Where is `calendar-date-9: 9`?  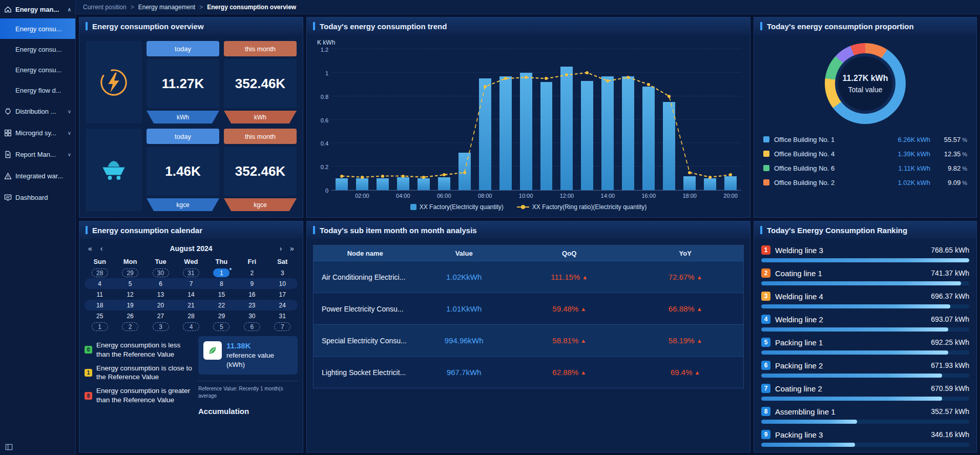 calendar-date-9: 9 is located at coordinates (252, 284).